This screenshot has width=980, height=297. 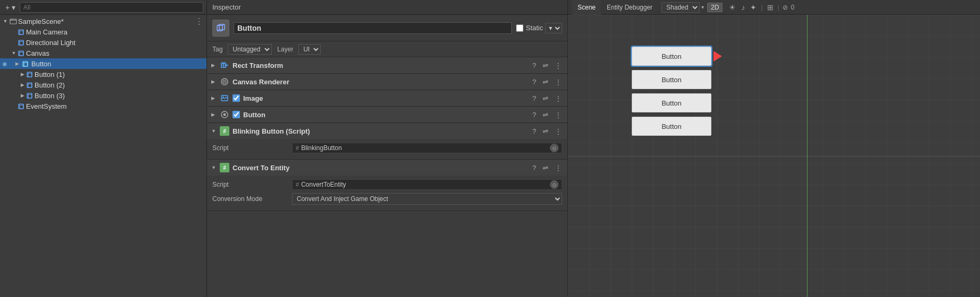 What do you see at coordinates (558, 115) in the screenshot?
I see `button-comp-menu-btn: ⋮` at bounding box center [558, 115].